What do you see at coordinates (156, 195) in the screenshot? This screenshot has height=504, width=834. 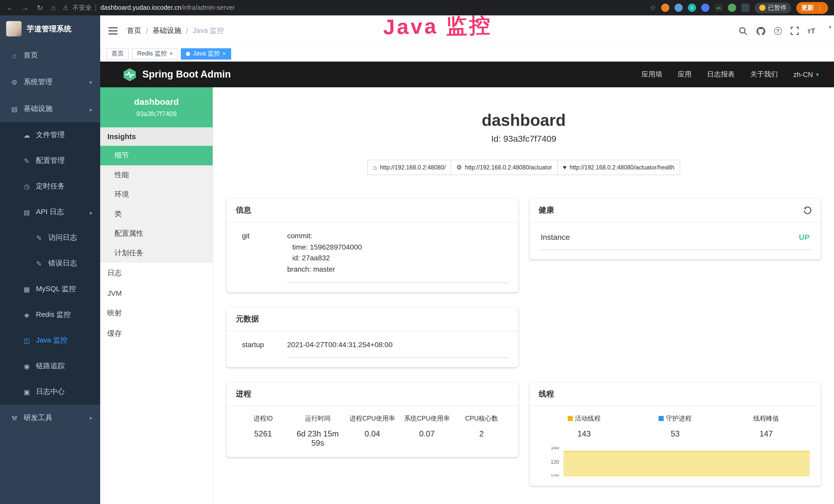 I see `sidebar-item-environment: 环境` at bounding box center [156, 195].